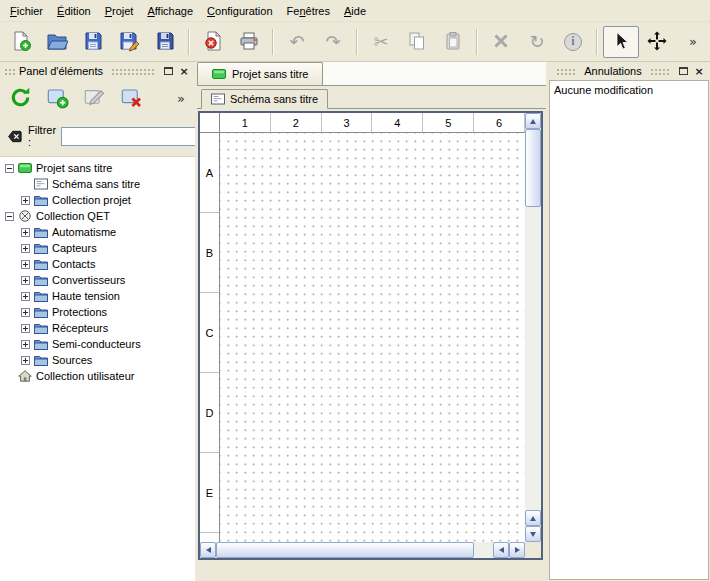  What do you see at coordinates (537, 42) in the screenshot?
I see `rotate-button: ↻` at bounding box center [537, 42].